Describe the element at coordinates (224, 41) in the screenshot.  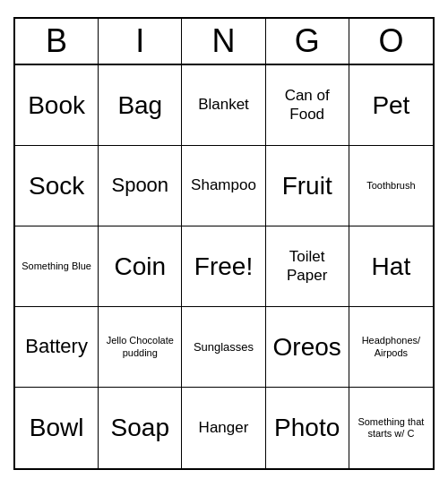
I see `header-letter: N` at that location.